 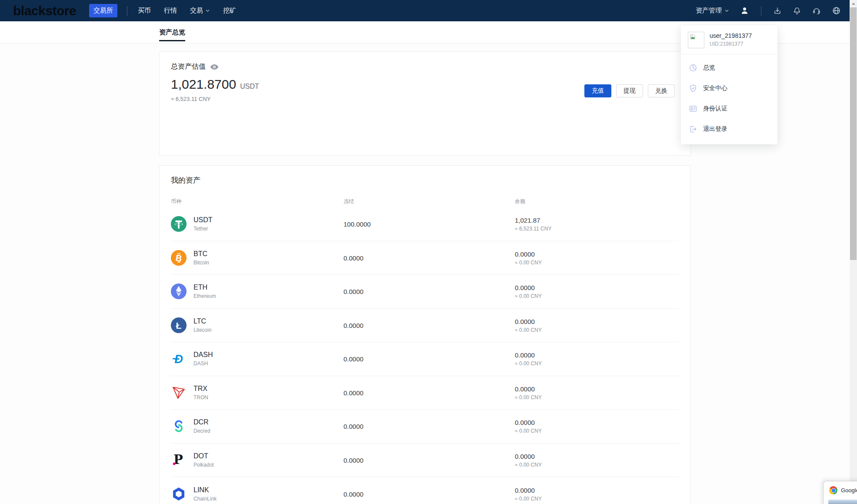 I want to click on asset-management-menu: 资产管理, so click(x=712, y=10).